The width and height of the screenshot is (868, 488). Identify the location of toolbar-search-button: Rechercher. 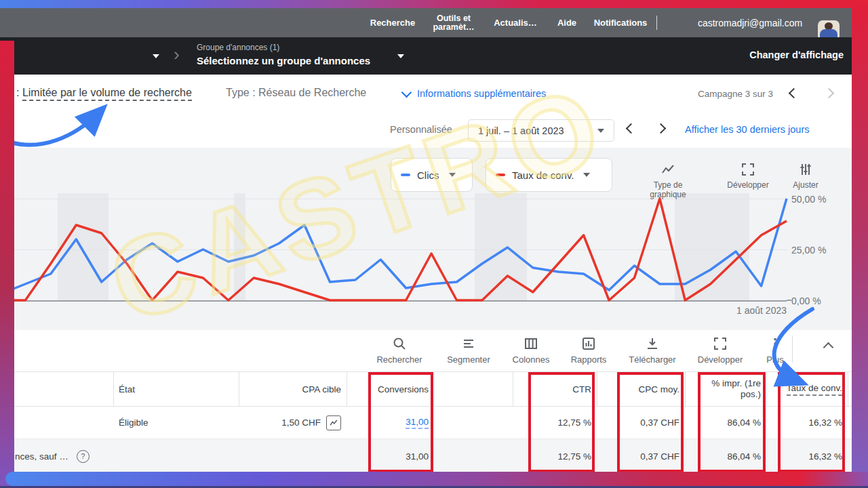
(399, 350).